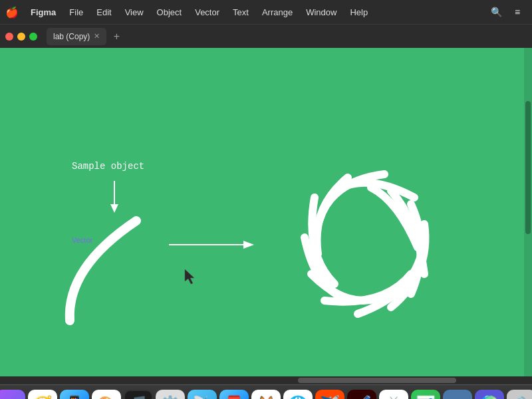 This screenshot has height=399, width=532. What do you see at coordinates (170, 395) in the screenshot?
I see `dock-sysprefs: ⚙️` at bounding box center [170, 395].